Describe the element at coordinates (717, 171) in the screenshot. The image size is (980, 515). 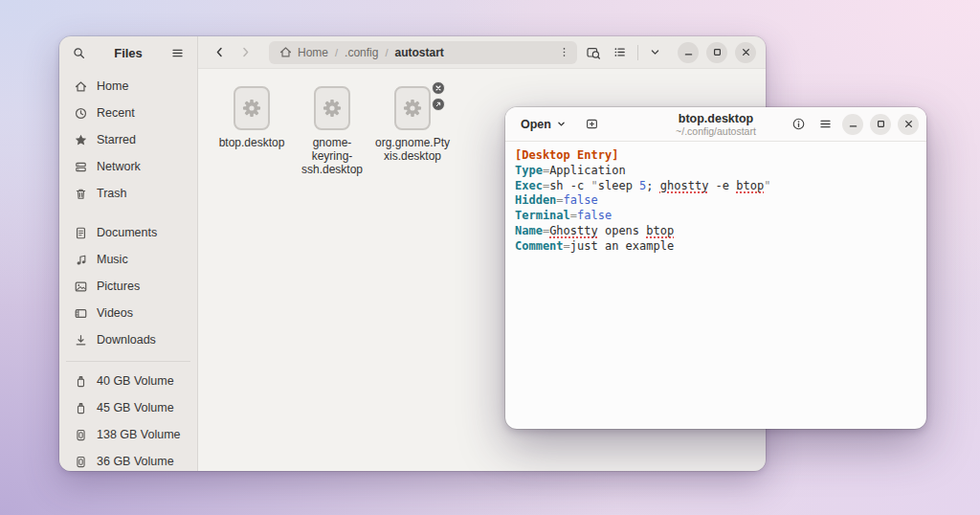
I see `code-line: Type=Application` at that location.